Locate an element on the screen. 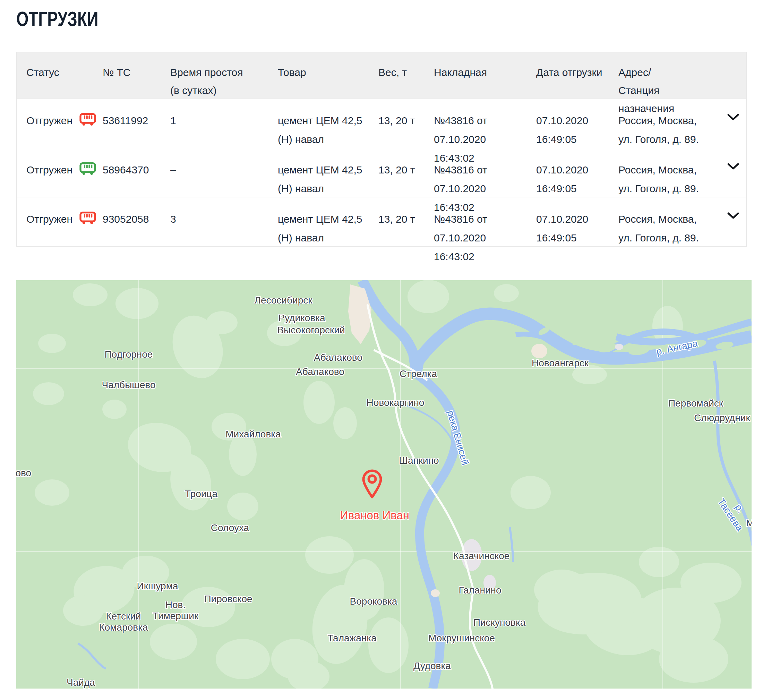 Image resolution: width=763 pixels, height=700 pixels. town-label: Галанино is located at coordinates (480, 590).